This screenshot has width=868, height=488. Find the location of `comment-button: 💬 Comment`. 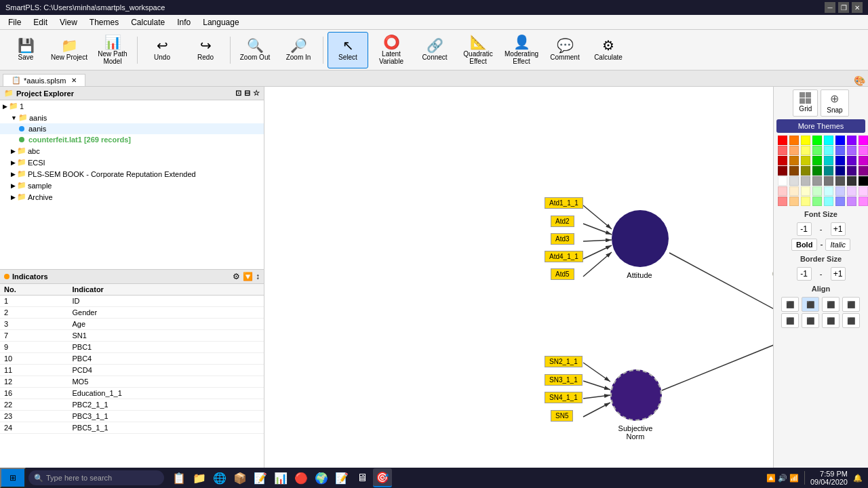

comment-button: 💬 Comment is located at coordinates (565, 50).